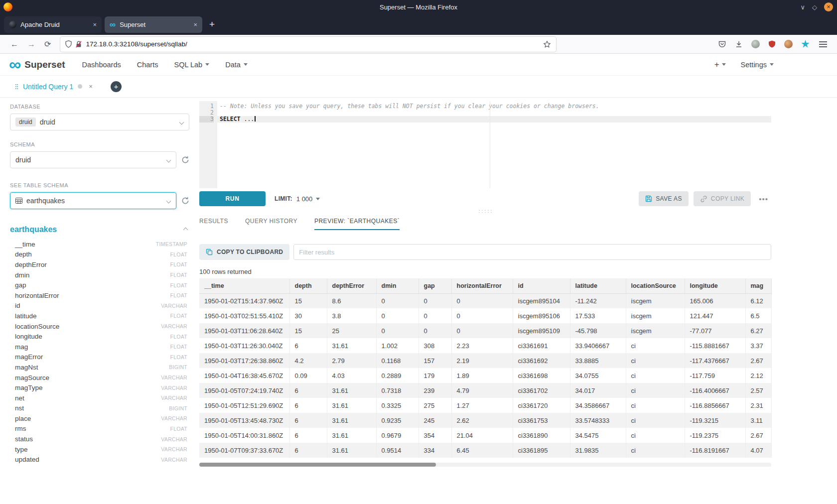 The width and height of the screenshot is (837, 504). Describe the element at coordinates (664, 199) in the screenshot. I see `save-as-button: SAVE AS` at that location.